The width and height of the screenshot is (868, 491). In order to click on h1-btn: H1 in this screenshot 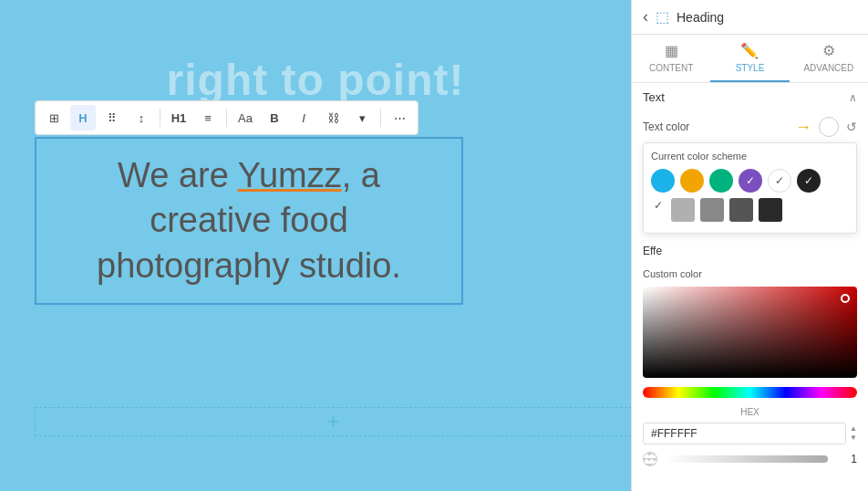, I will do `click(179, 118)`.